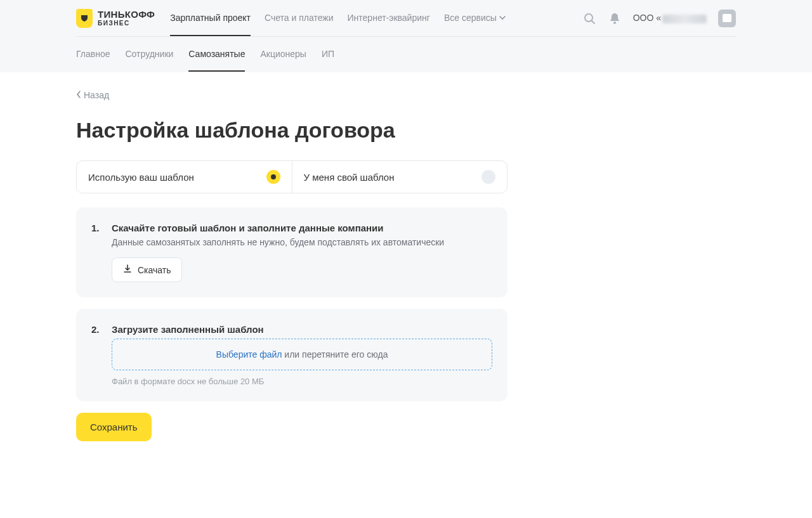 The width and height of the screenshot is (812, 518). Describe the element at coordinates (292, 252) in the screenshot. I see `step-1-card: 1. Скачайте готовый шаблон и заполните д…` at that location.